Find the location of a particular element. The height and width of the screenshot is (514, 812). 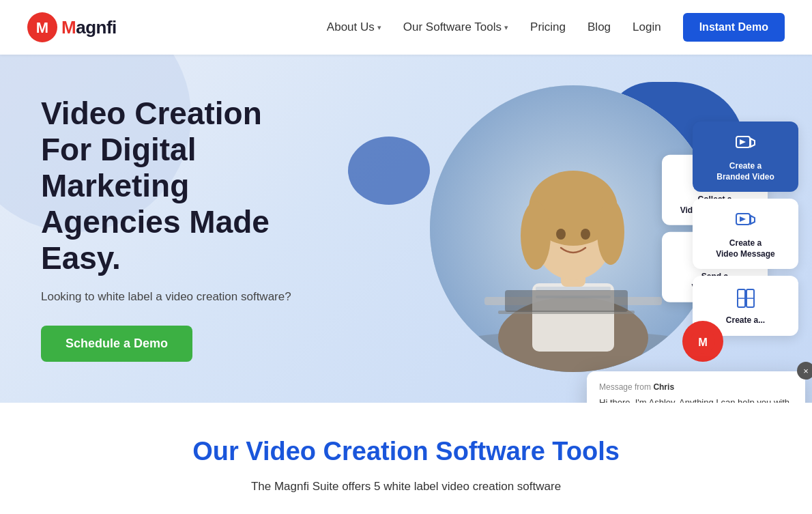

schedule-demo-button: Schedule a Demo is located at coordinates (117, 344).